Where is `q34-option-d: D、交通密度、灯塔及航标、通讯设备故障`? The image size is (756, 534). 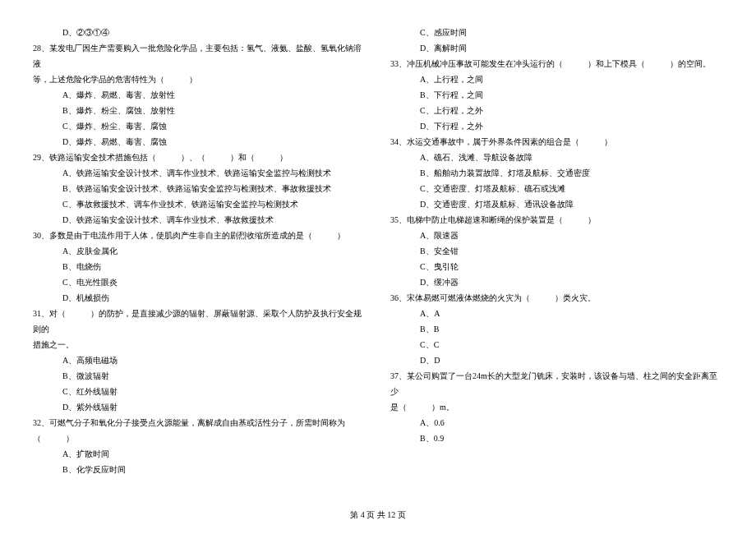
q34-option-d: D、交通密度、灯塔及航标、通讯设备故障 is located at coordinates (557, 204).